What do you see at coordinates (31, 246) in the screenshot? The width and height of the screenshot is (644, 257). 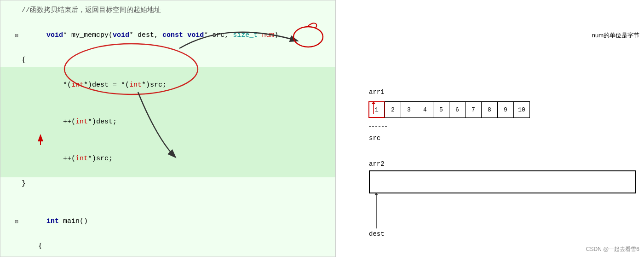 I see `main-open-brace-text: {` at bounding box center [31, 246].